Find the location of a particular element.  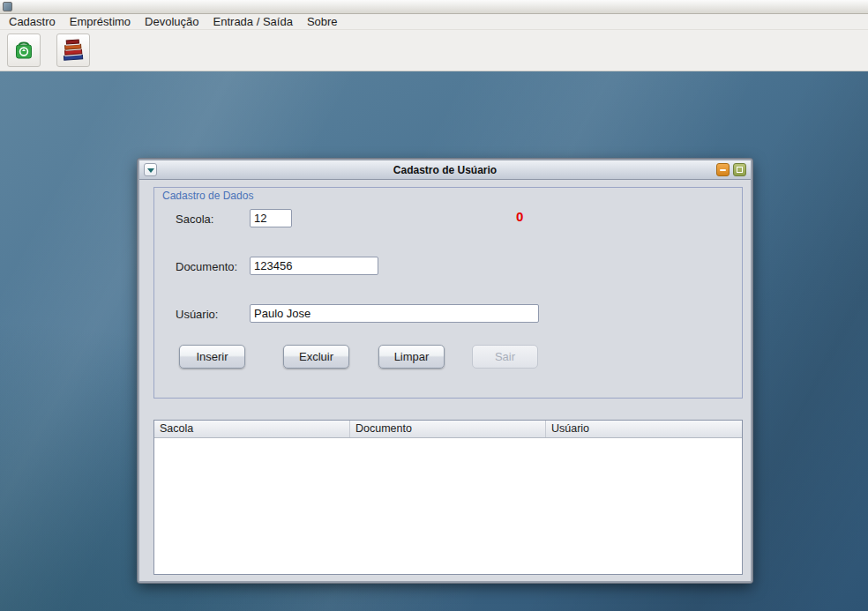

frame-menu-button is located at coordinates (150, 169).